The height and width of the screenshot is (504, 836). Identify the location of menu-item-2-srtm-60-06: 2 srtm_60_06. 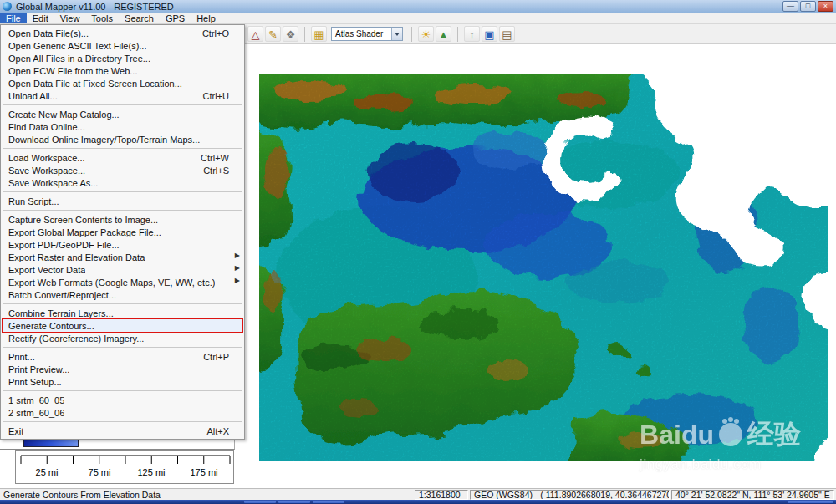
(122, 413).